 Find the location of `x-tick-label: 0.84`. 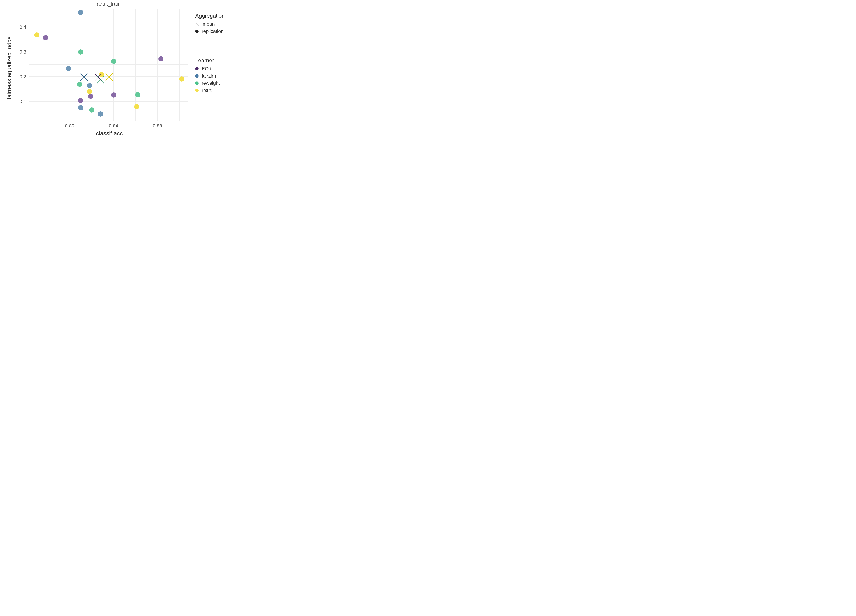

x-tick-label: 0.84 is located at coordinates (113, 126).